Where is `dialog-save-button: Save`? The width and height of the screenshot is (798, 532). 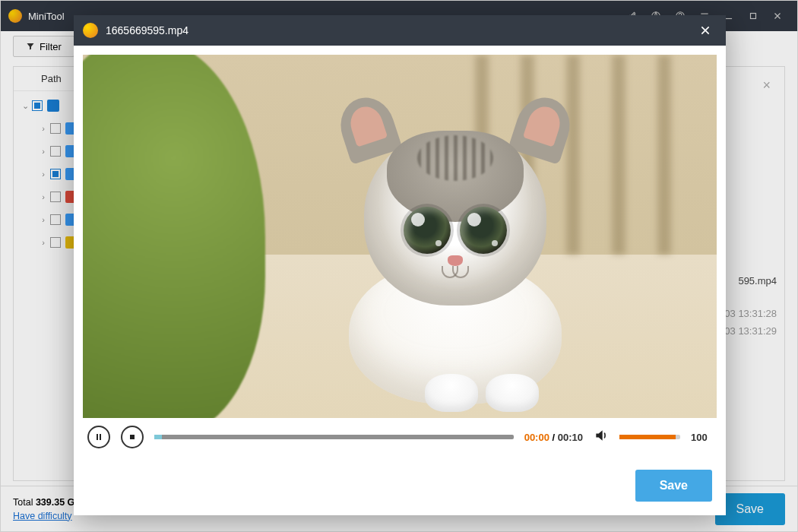 dialog-save-button: Save is located at coordinates (673, 486).